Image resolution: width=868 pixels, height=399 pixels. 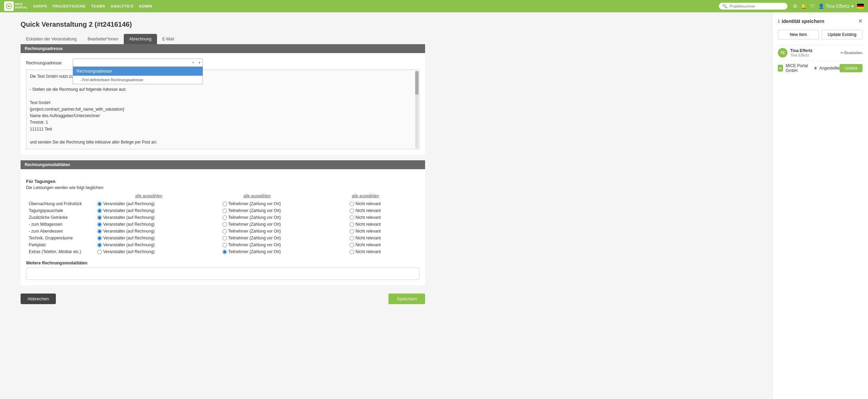 I want to click on nav-projektsuche: PROJEKTSUCHE, so click(x=69, y=6).